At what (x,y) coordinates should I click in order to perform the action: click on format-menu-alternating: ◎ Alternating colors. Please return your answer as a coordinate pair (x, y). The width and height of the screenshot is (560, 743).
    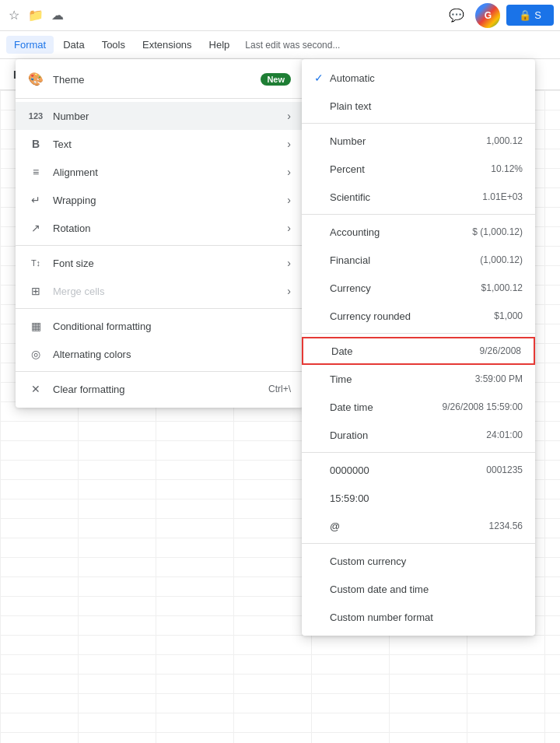
    Looking at the image, I should click on (159, 354).